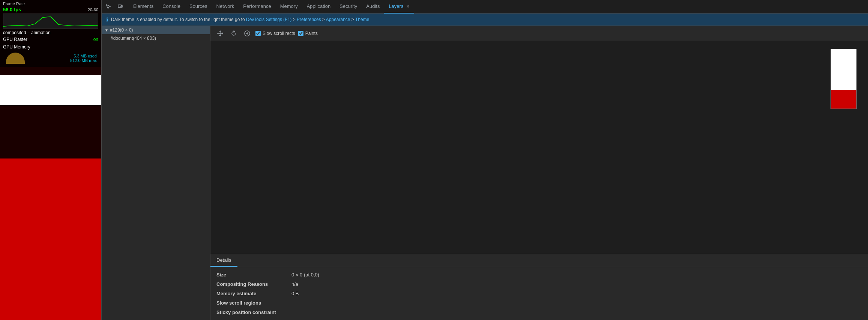  What do you see at coordinates (156, 38) in the screenshot?
I see `layer-item-doc: #document(404 × 803)` at bounding box center [156, 38].